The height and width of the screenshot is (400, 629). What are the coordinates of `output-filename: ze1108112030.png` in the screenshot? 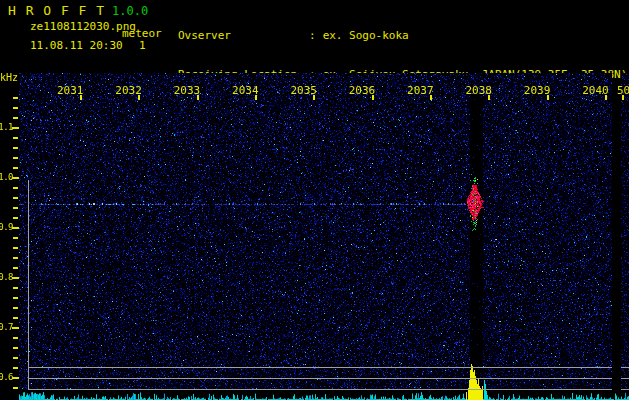 It's located at (83, 26).